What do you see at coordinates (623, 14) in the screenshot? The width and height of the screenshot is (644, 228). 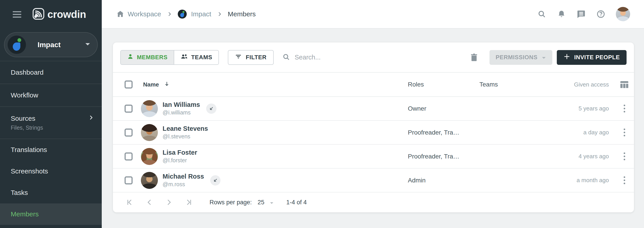 I see `user-avatar` at bounding box center [623, 14].